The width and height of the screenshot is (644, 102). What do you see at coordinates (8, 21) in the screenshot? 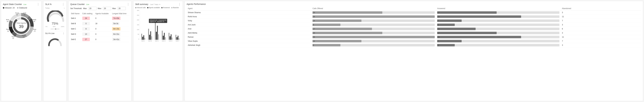
I see `label-busy-left: Busy(4)` at bounding box center [8, 21].